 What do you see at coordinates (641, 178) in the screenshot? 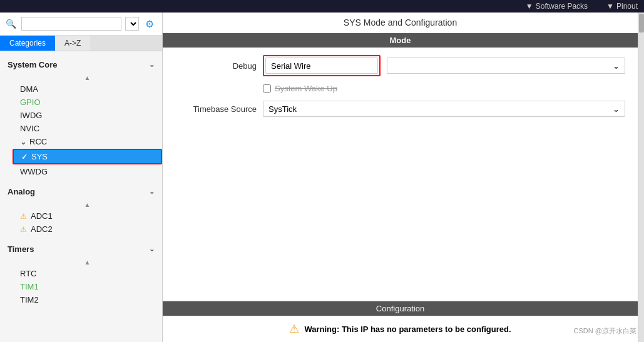
I see `right-scrollbar` at bounding box center [641, 178].